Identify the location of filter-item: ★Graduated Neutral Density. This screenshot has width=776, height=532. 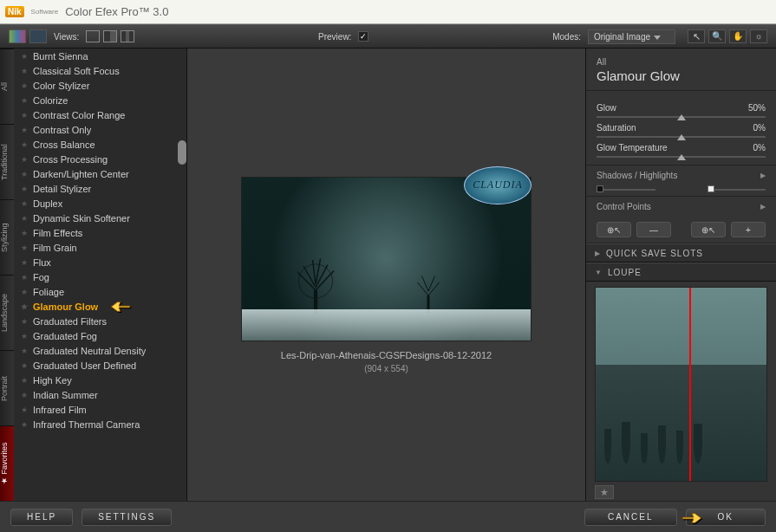
(101, 350).